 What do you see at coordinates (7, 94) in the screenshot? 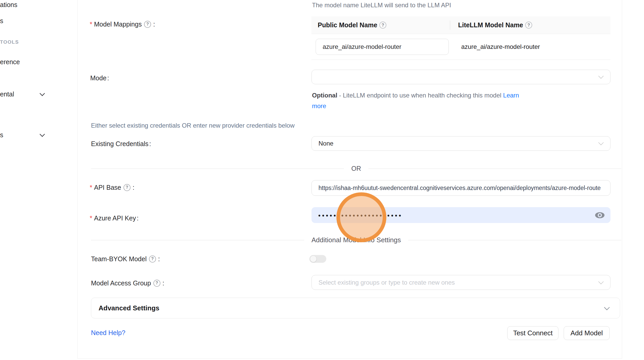
I see `sidebar-item-experimental: ental` at bounding box center [7, 94].